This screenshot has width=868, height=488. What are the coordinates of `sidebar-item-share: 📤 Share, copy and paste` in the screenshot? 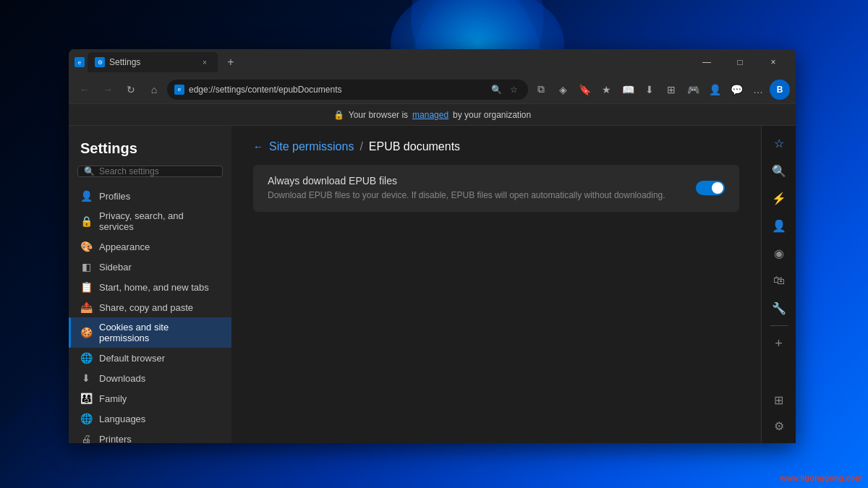 It's located at (150, 307).